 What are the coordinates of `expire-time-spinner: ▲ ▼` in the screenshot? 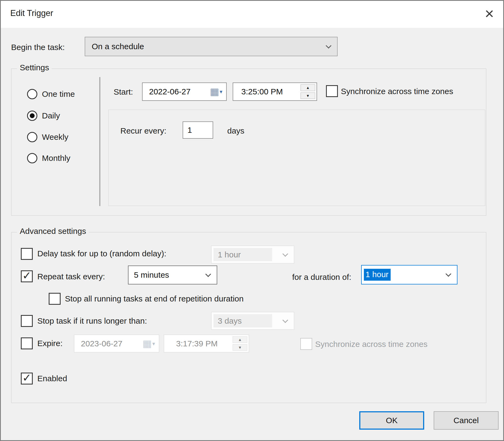 It's located at (240, 343).